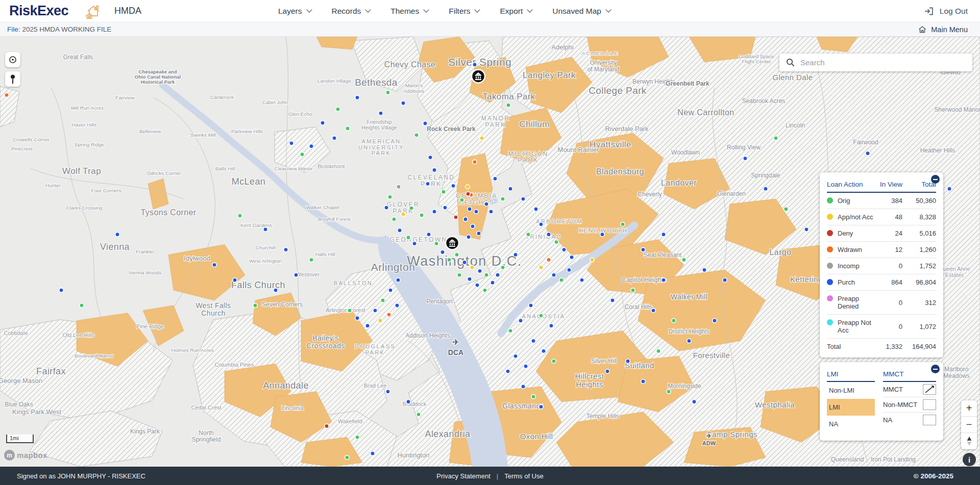 This screenshot has height=485, width=980. Describe the element at coordinates (945, 11) in the screenshot. I see `logout-button: Log Out` at that location.